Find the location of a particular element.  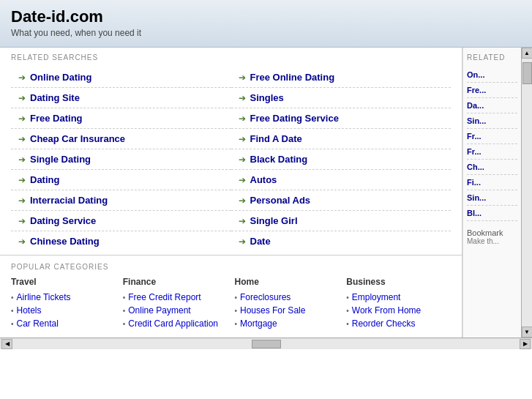

scroll-up-btn: ▲ is located at coordinates (527, 53).